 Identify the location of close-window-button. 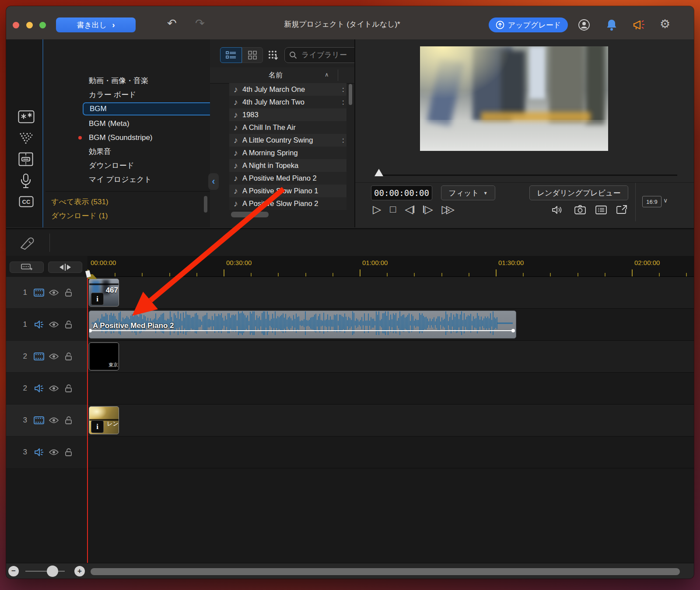
(16, 25).